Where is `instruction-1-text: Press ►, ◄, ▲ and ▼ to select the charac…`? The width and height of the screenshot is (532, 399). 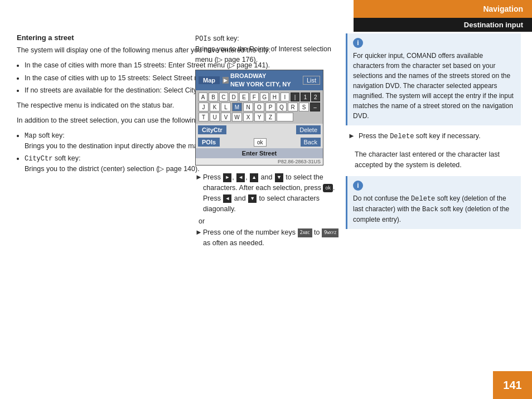 instruction-1-text: Press ►, ◄, ▲ and ▼ to select the charac… is located at coordinates (272, 193).